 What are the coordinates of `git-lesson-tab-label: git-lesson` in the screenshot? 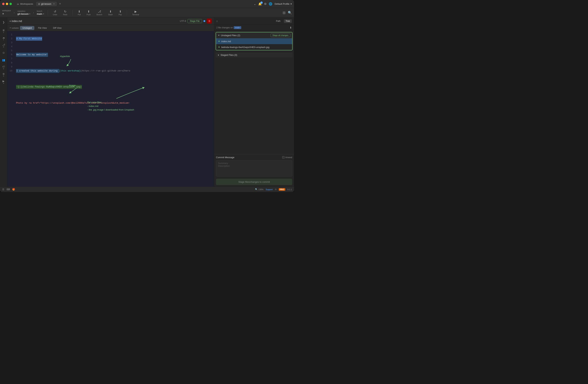 It's located at (46, 4).